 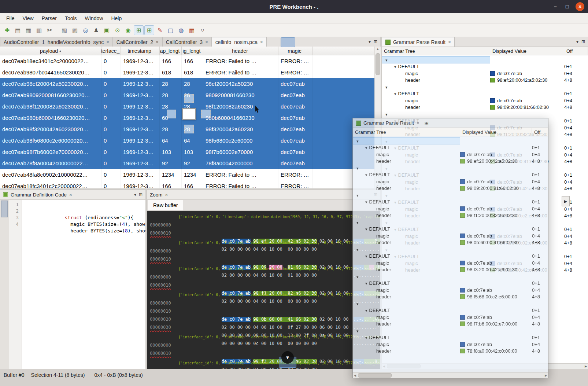 What do you see at coordinates (117, 30) in the screenshot?
I see `bug-icon: ⊙` at bounding box center [117, 30].